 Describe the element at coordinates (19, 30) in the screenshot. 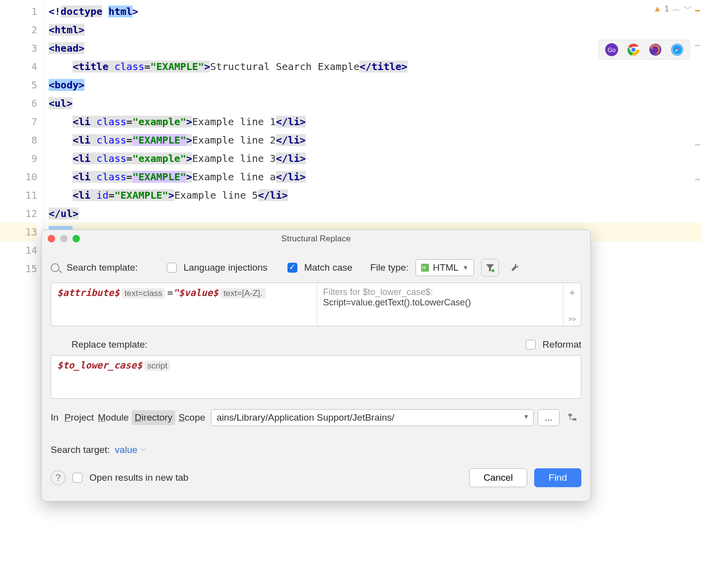

I see `line-number: 2` at that location.